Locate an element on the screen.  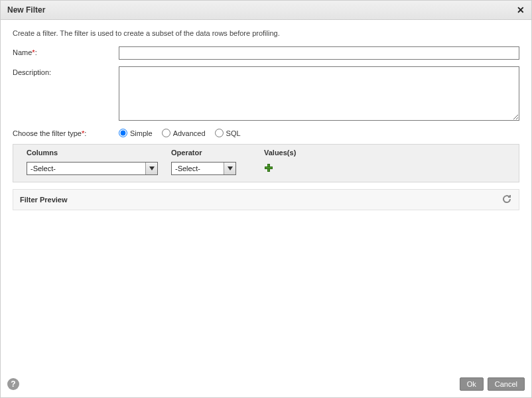
grid-header-row: Columns Operator Values(s) is located at coordinates (266, 152).